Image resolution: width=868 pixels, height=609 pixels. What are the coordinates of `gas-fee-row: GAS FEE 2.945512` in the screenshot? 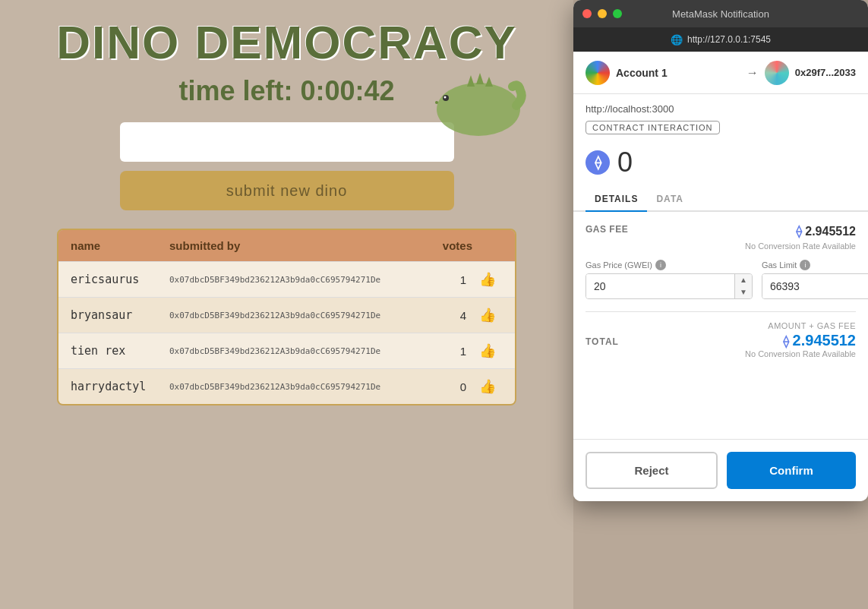 It's located at (721, 231).